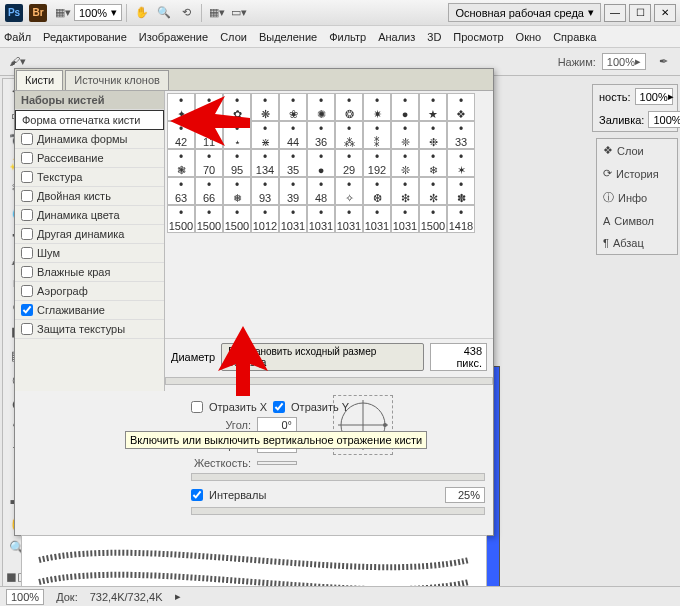 This screenshot has width=680, height=606. Describe the element at coordinates (90, 272) in the screenshot. I see `opt-wet-edges: Влажные края` at that location.